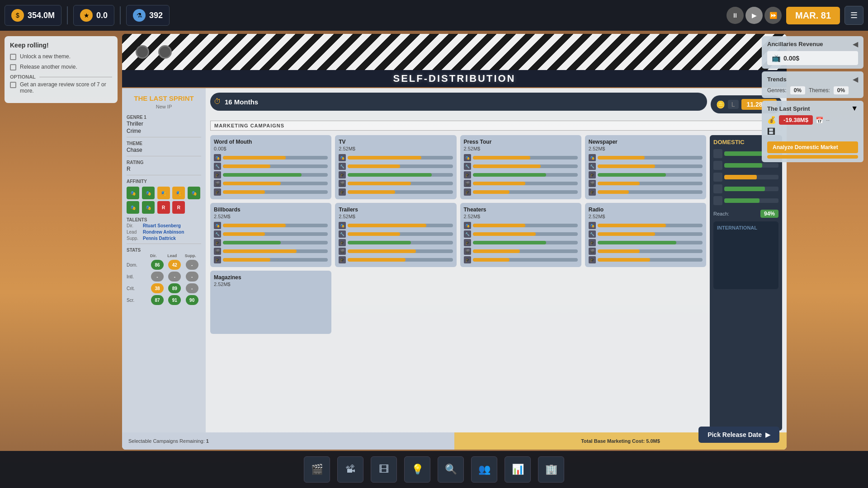  What do you see at coordinates (86, 15) in the screenshot?
I see `star-icon: ★` at bounding box center [86, 15].